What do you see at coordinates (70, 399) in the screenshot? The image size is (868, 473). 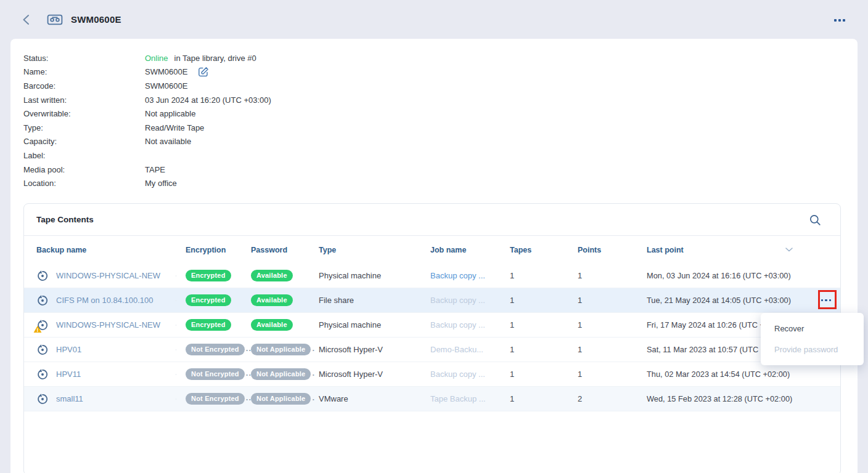 I see `backup-name-link: small11` at bounding box center [70, 399].